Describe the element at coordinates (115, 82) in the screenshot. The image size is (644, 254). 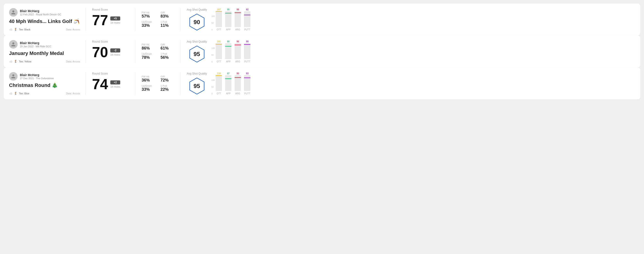
I see `score-modifier-badge: +2` at that location.